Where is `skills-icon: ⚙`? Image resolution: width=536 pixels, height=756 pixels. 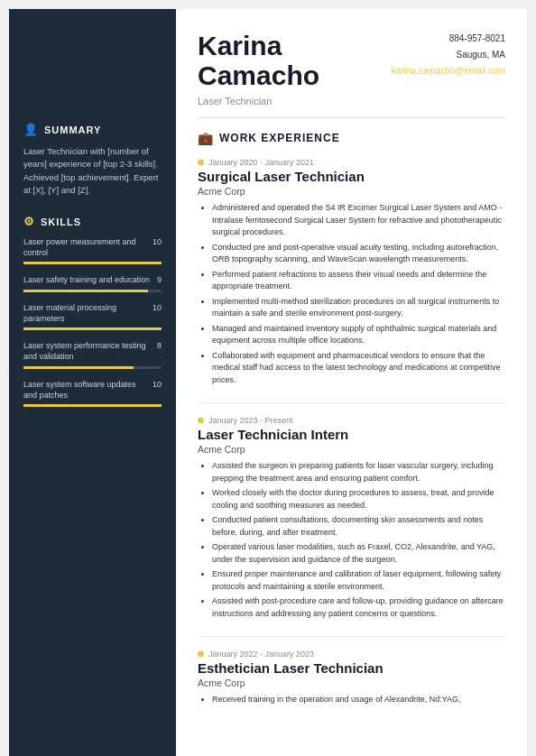
skills-icon: ⚙ is located at coordinates (29, 222).